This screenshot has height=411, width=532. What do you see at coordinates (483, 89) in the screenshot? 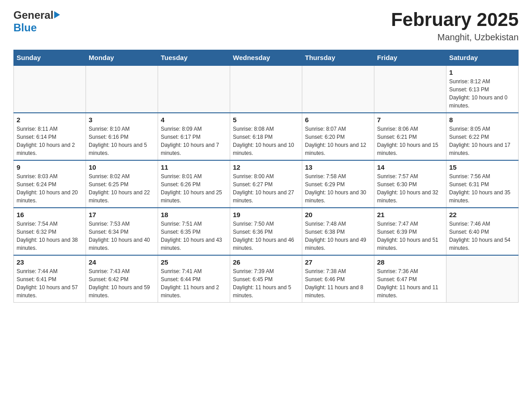
I see `calendar-cell: 1Sunrise: 8:12 AM Sunset: 6:13 PM Daylig…` at bounding box center [483, 89].